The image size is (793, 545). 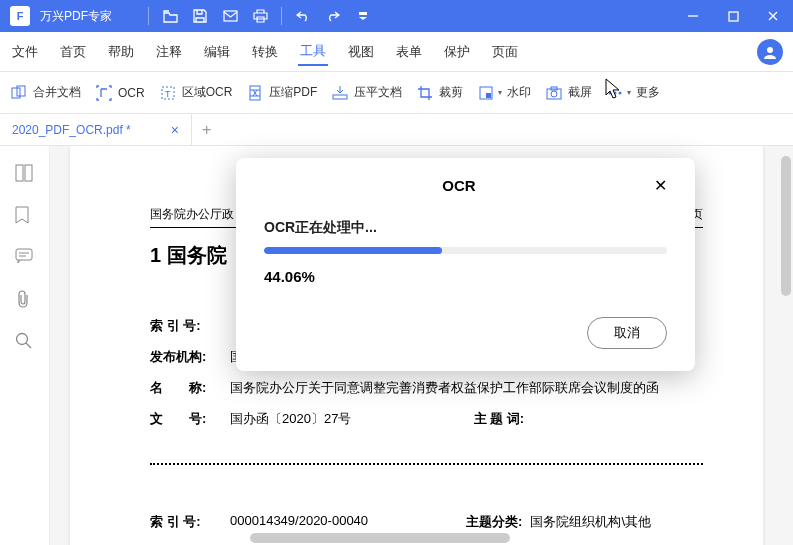 What do you see at coordinates (627, 333) in the screenshot?
I see `cancel-button: 取消` at bounding box center [627, 333].